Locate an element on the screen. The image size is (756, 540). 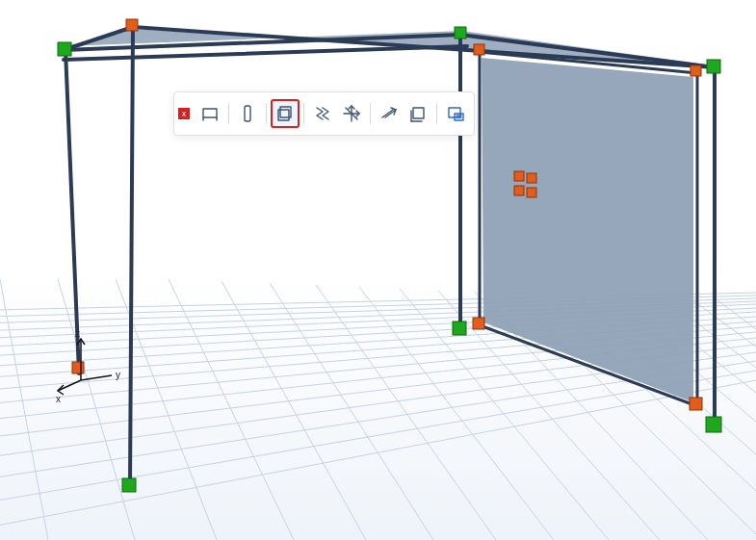
add-support-button is located at coordinates (352, 114).